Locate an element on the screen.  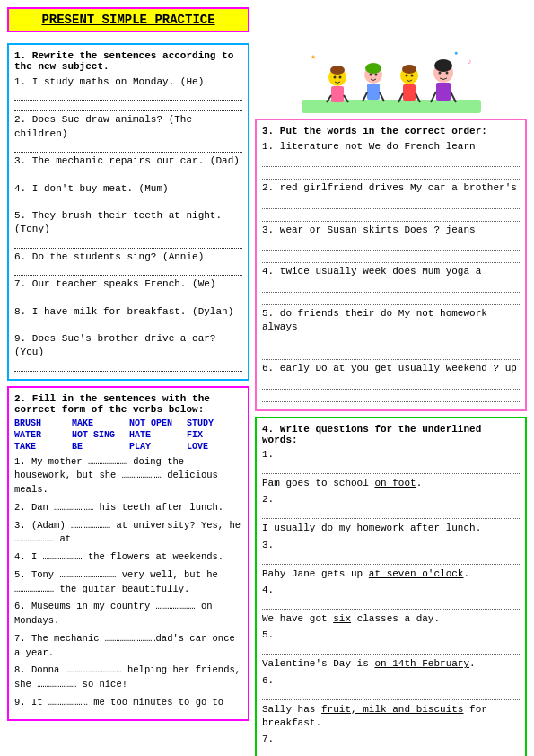
s2-item-3: 3. (Adam) ………………… at university? Yes, he… is located at coordinates (128, 533).